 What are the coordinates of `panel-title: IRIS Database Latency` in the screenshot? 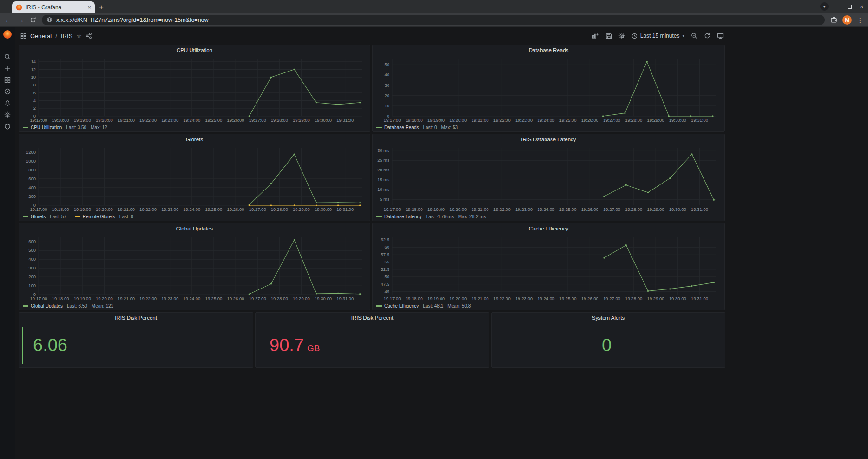 It's located at (548, 139).